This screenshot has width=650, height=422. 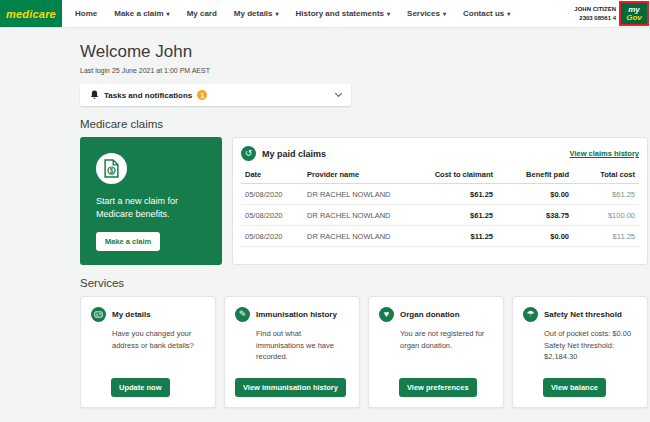 What do you see at coordinates (98, 314) in the screenshot?
I see `id-card-icon` at bounding box center [98, 314].